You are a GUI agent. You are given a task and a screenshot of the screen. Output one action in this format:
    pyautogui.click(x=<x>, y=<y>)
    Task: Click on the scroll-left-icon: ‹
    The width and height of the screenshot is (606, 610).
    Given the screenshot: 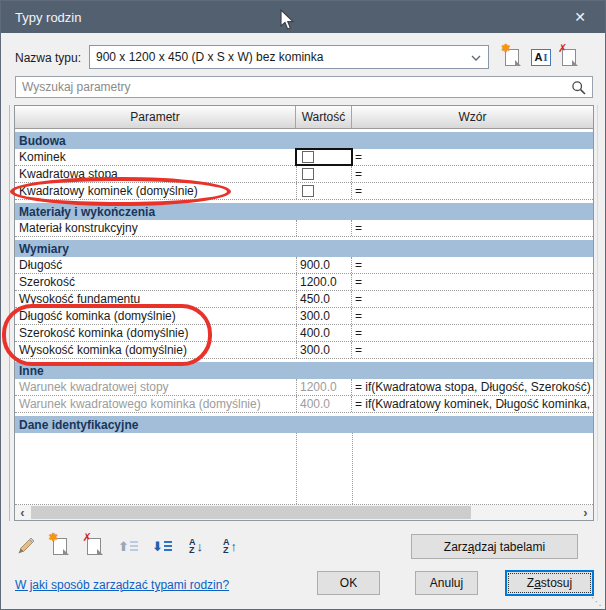 What is the action you would take?
    pyautogui.click(x=22, y=512)
    